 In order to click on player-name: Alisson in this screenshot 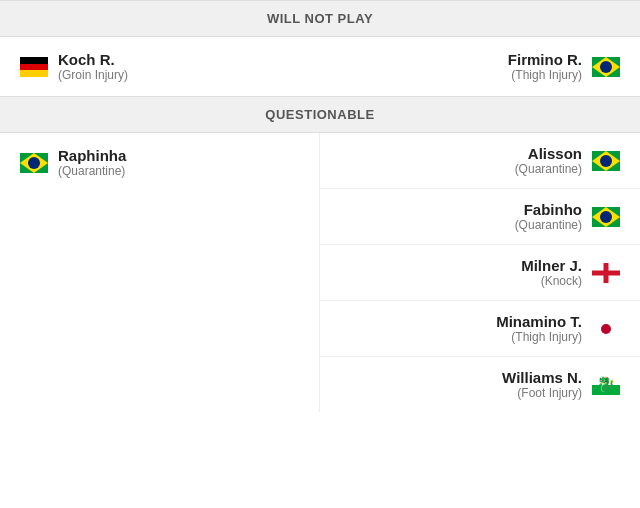, I will do `click(548, 154)`.